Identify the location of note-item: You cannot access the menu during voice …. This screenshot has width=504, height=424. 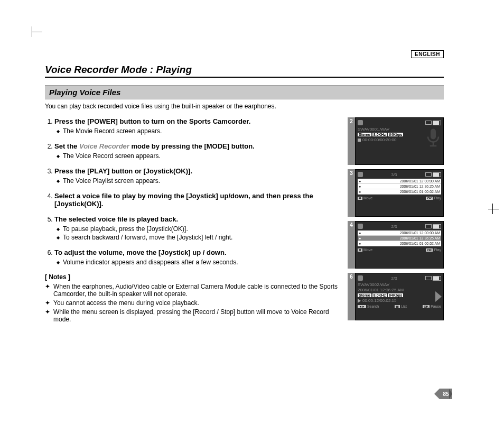
(191, 303).